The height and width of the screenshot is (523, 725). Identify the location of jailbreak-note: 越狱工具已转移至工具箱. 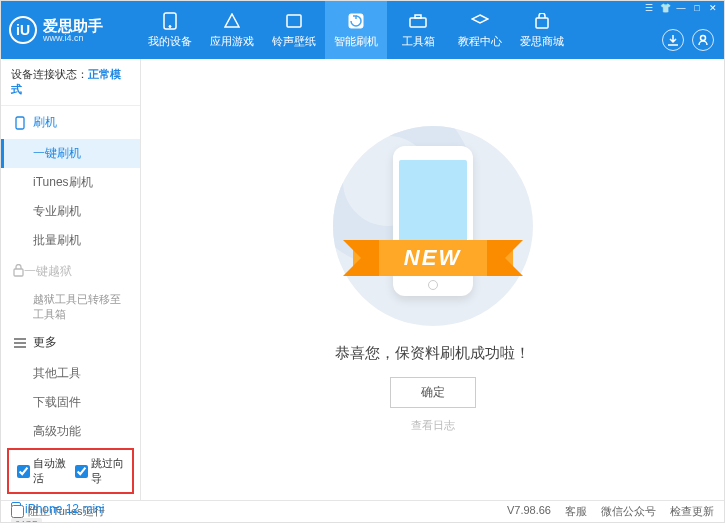
(70, 307).